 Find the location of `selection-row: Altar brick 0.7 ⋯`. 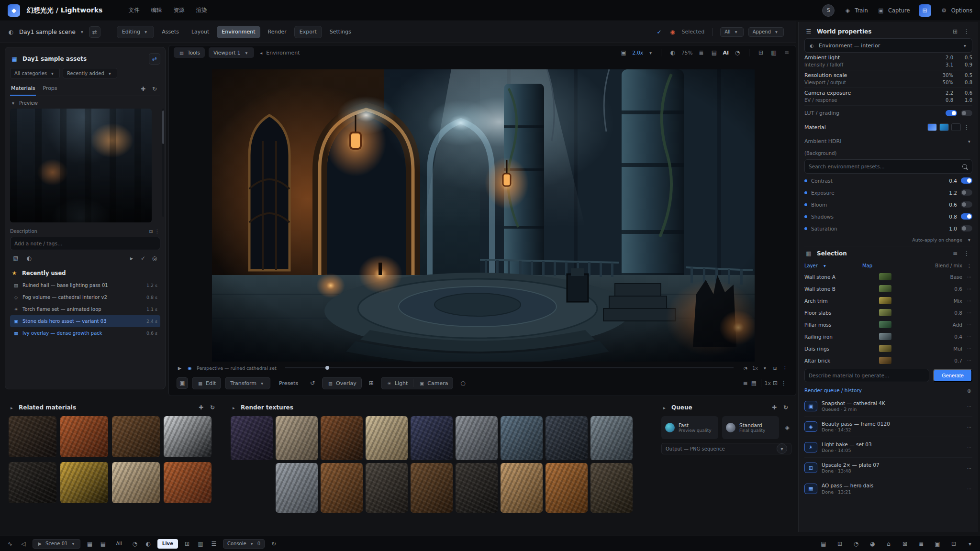

selection-row: Altar brick 0.7 ⋯ is located at coordinates (888, 361).